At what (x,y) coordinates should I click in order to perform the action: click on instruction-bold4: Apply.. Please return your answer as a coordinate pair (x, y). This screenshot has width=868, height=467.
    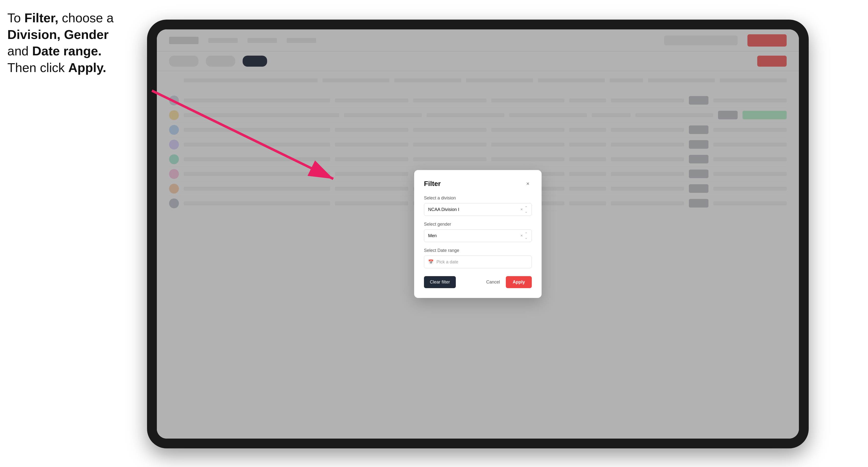
    Looking at the image, I should click on (88, 68).